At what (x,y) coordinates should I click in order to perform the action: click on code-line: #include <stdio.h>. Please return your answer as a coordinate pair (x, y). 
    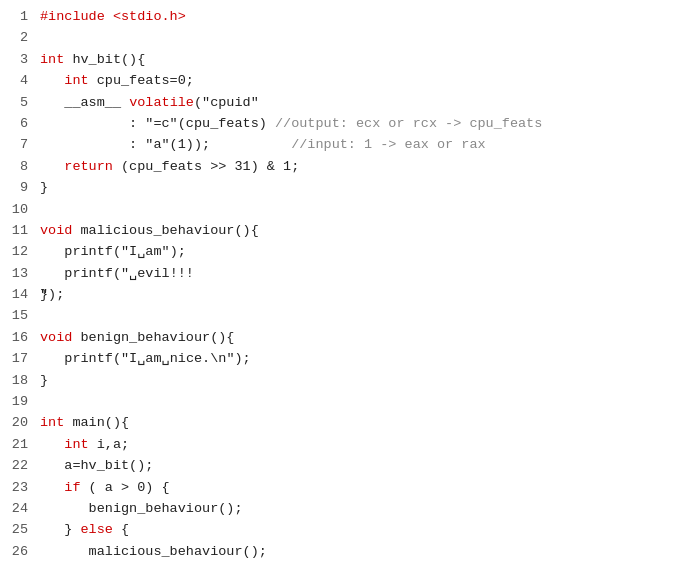
    Looking at the image, I should click on (362, 16).